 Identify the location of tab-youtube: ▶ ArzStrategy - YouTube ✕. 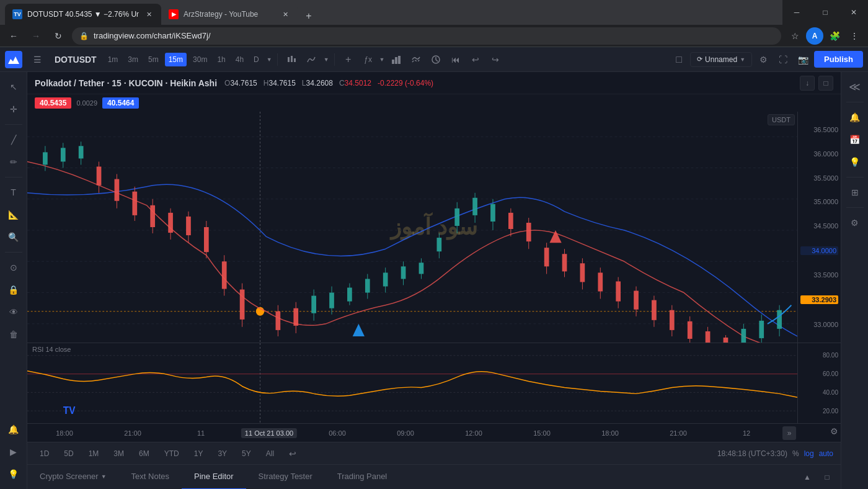
(229, 14).